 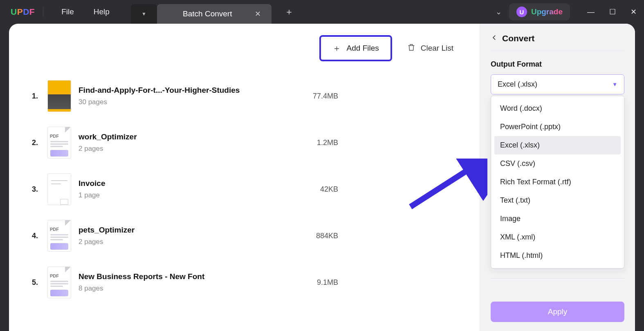 I want to click on file-meta: New Business Reports - New Font8 pages, so click(x=164, y=282).